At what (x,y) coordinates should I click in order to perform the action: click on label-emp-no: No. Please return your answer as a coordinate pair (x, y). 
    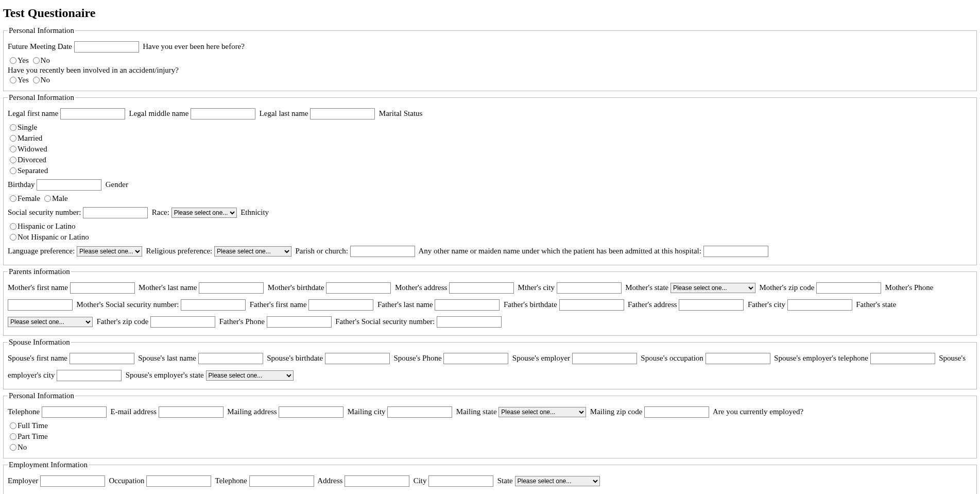
    Looking at the image, I should click on (22, 447).